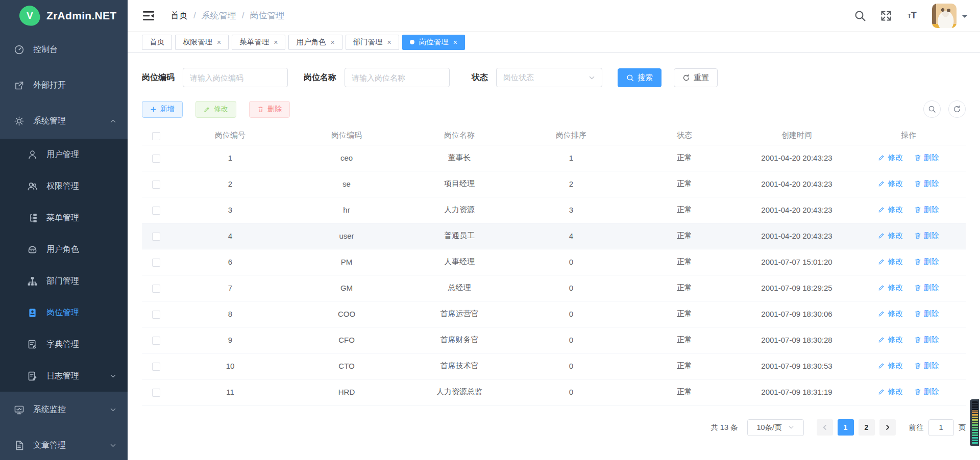  Describe the element at coordinates (179, 15) in the screenshot. I see `breadcrumb-item: 首页` at that location.